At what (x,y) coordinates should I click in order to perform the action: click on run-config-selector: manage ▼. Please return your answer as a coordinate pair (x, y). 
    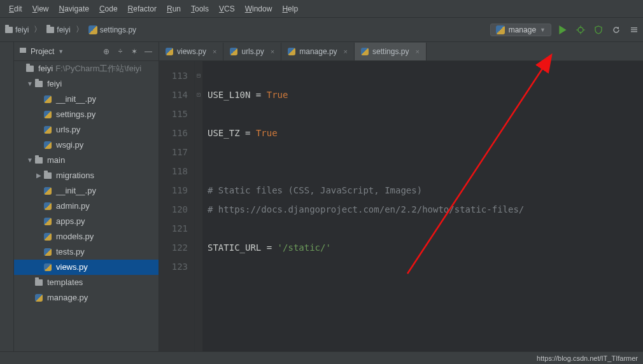
    Looking at the image, I should click on (521, 30).